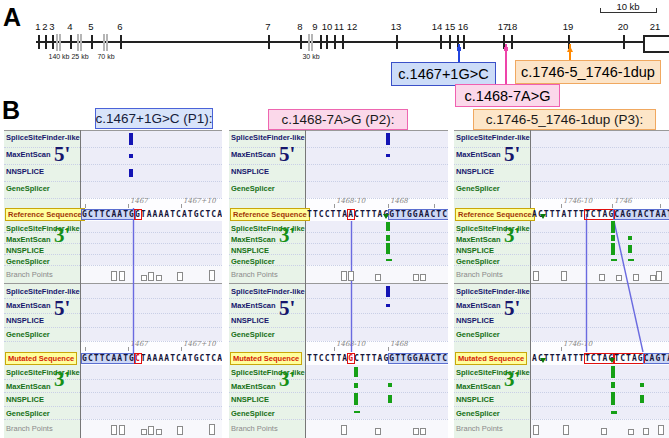 The width and height of the screenshot is (669, 438). I want to click on scale-bar-label: 10 kb, so click(628, 6).